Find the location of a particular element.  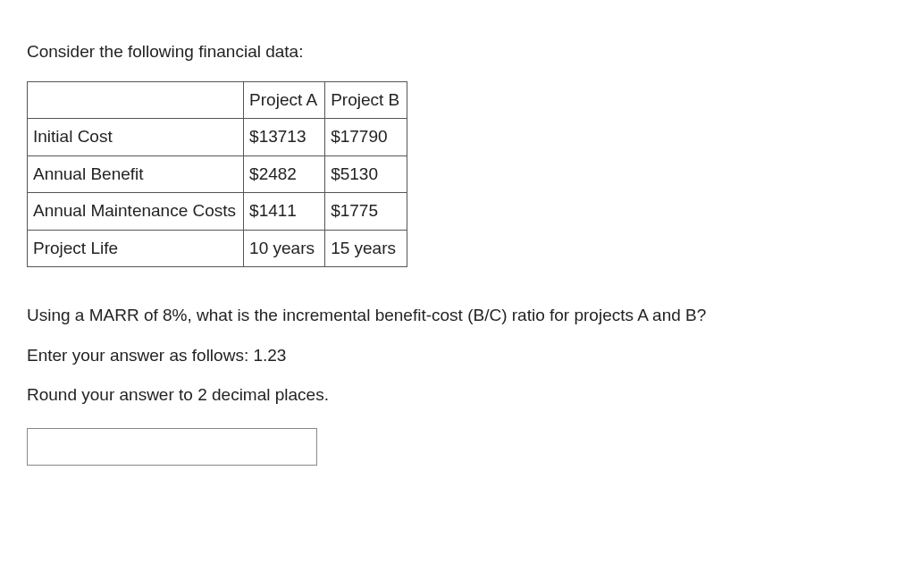

cell-value: $1775 is located at coordinates (366, 212).